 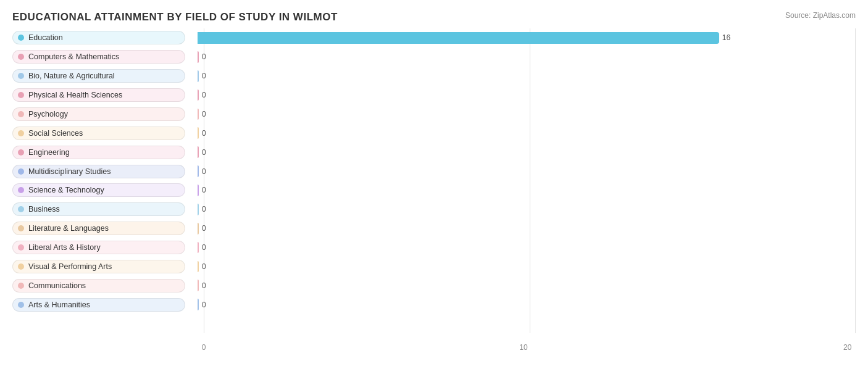 What do you see at coordinates (105, 190) in the screenshot?
I see `bar-label-pill: Science & Technology` at bounding box center [105, 190].